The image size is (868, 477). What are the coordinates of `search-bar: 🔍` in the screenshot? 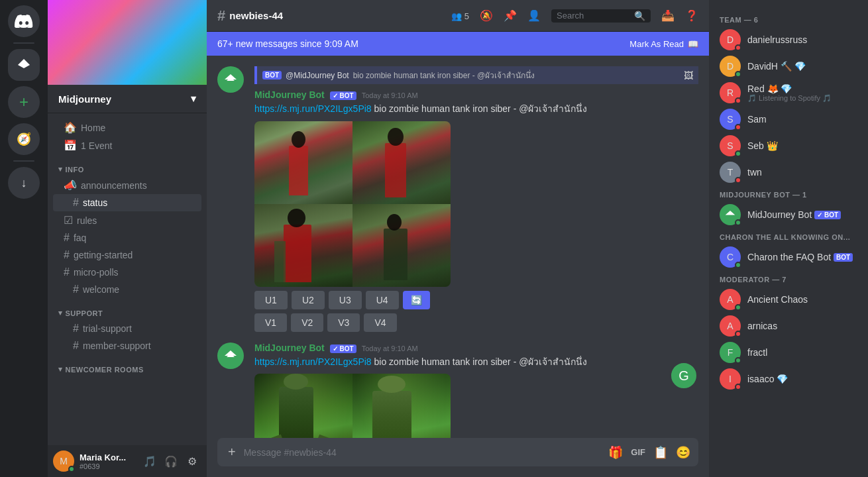 It's located at (601, 16).